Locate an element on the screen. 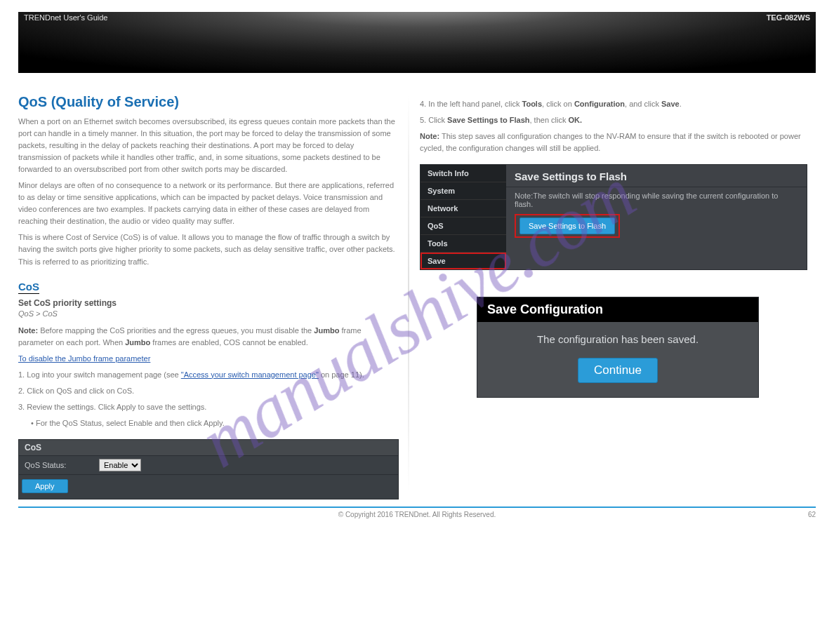 The width and height of the screenshot is (834, 644). cos-panel-title: CoS is located at coordinates (208, 448).